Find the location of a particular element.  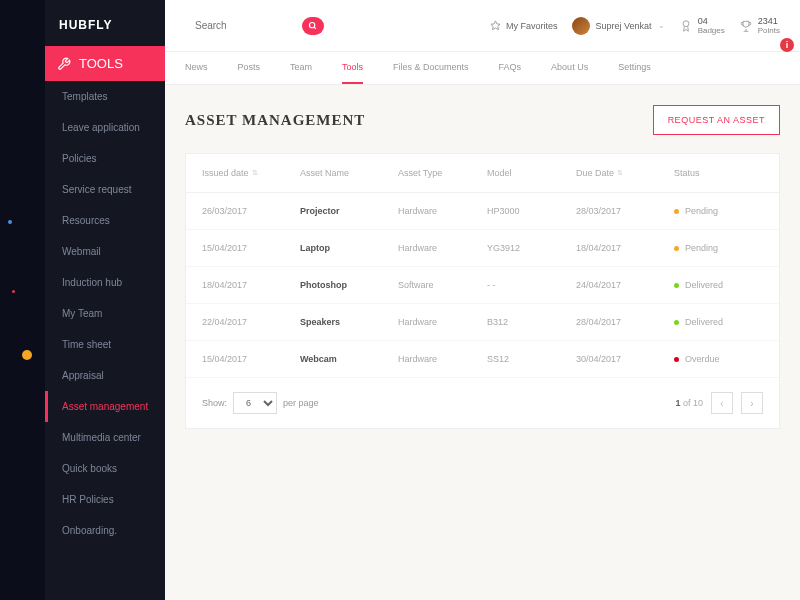

cell-name: Photoshop is located at coordinates (349, 285).